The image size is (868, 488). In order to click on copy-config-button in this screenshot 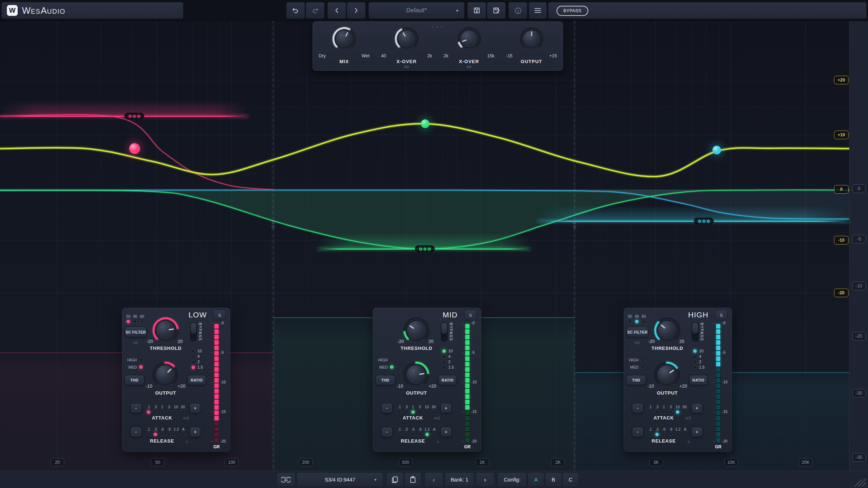, I will do `click(395, 480)`.